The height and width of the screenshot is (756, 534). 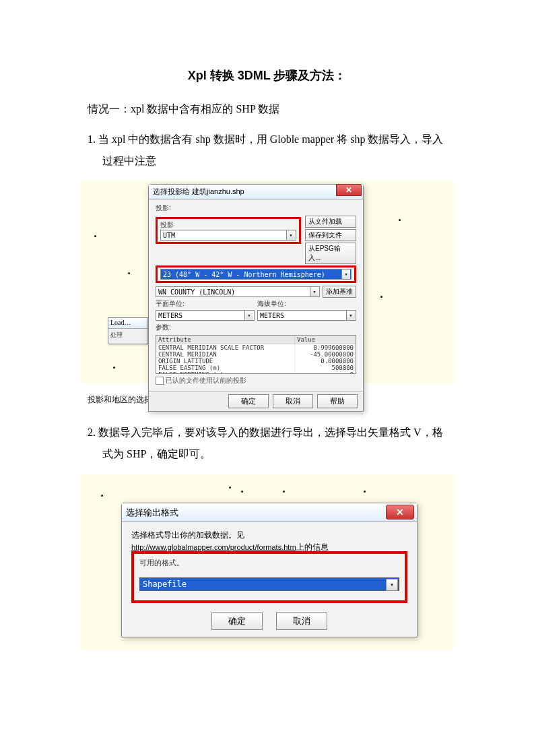 What do you see at coordinates (269, 513) in the screenshot?
I see `dialog-titlebar: 选择输出格式 ✕` at bounding box center [269, 513].